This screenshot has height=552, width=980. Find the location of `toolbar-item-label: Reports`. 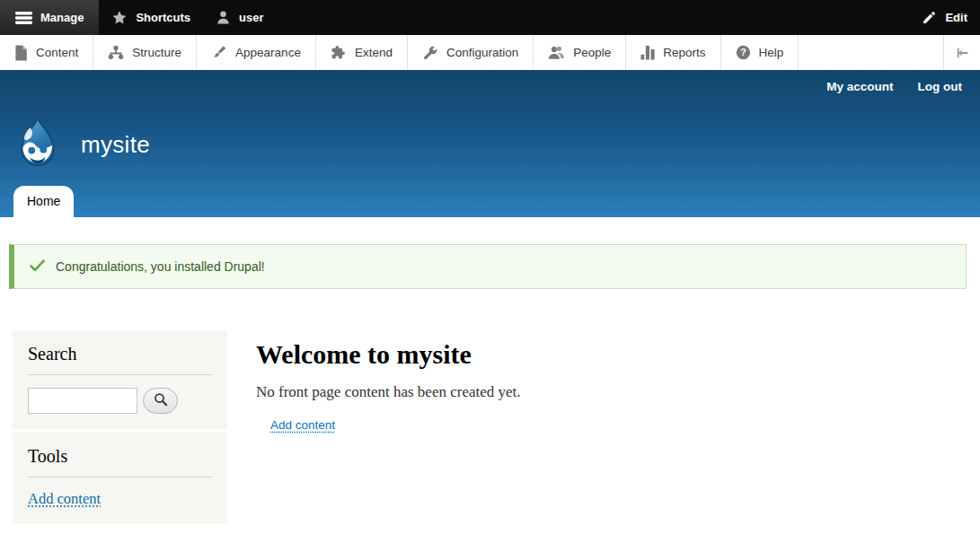

toolbar-item-label: Reports is located at coordinates (684, 52).